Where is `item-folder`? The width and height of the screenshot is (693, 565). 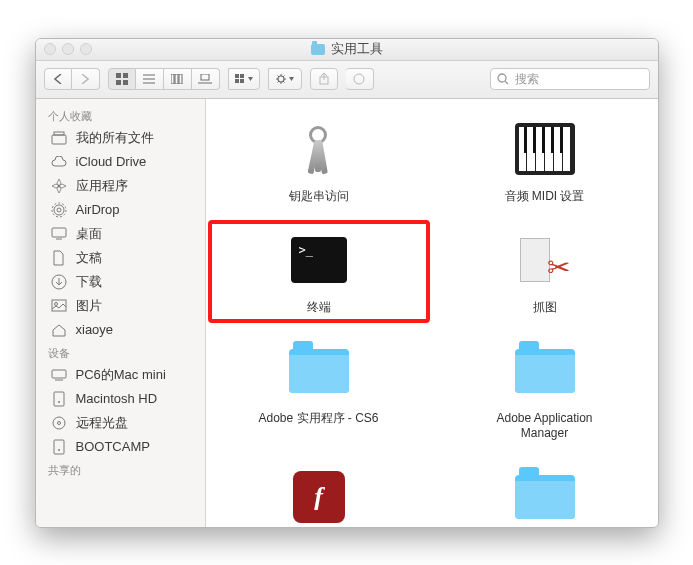 item-folder is located at coordinates (545, 496).